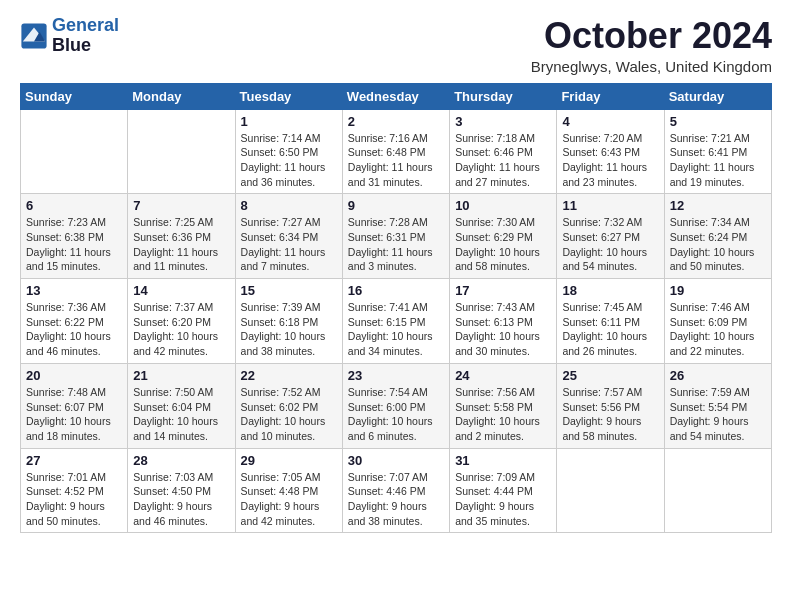 This screenshot has height=612, width=792. I want to click on day-number: 7, so click(181, 206).